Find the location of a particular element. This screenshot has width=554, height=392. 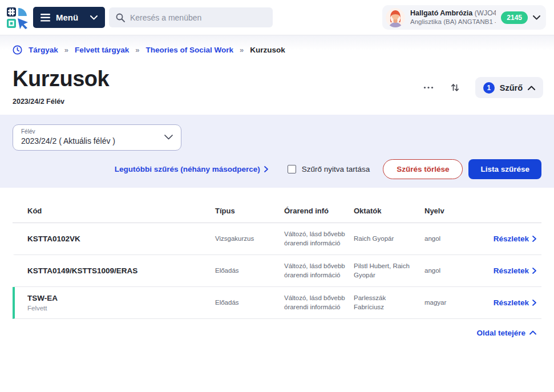

course-teachers: Pilstl Hubert, Raich Gyopár is located at coordinates (389, 270).